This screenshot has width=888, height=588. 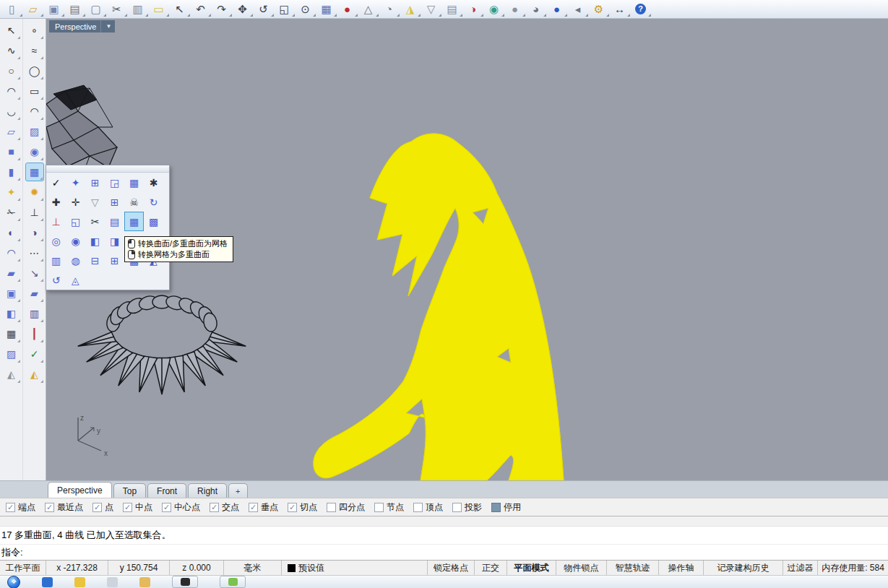 I want to click on viewport-menu-chevron-icon: ▼, so click(x=108, y=26).